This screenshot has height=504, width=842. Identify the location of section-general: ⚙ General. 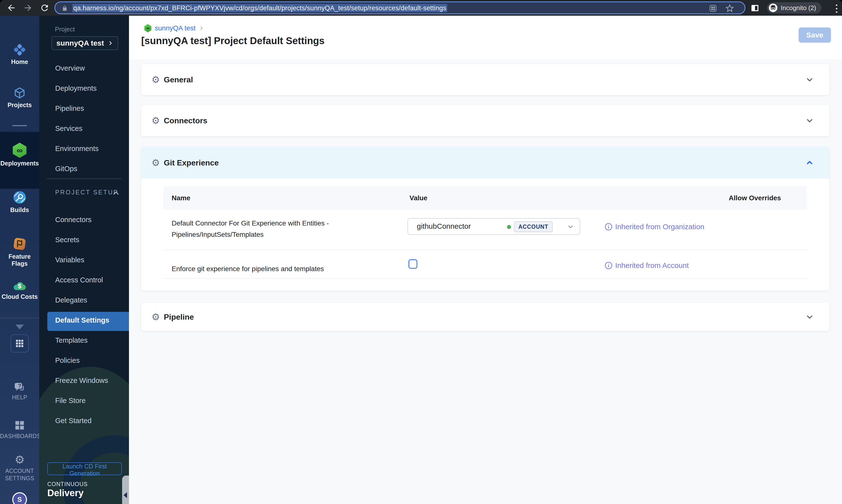
(485, 79).